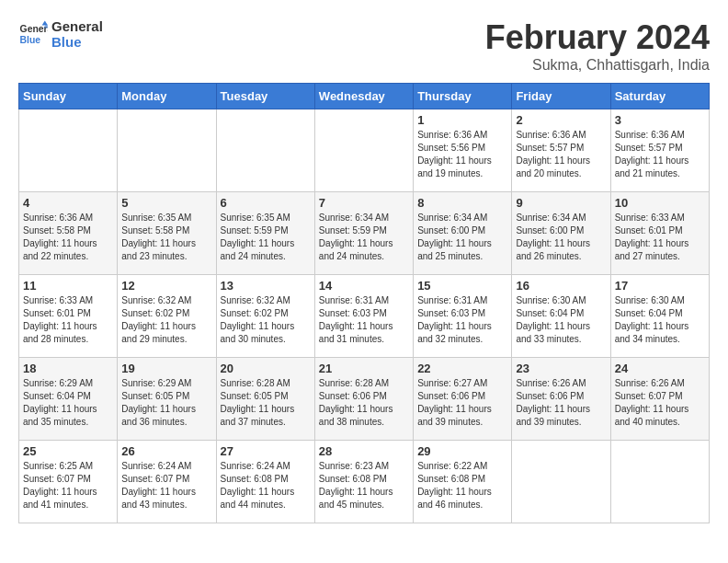 The width and height of the screenshot is (728, 563). Describe the element at coordinates (68, 403) in the screenshot. I see `day-info: Sunrise: 6:29 AM Sunset: 6:04 PM Dayligh…` at that location.